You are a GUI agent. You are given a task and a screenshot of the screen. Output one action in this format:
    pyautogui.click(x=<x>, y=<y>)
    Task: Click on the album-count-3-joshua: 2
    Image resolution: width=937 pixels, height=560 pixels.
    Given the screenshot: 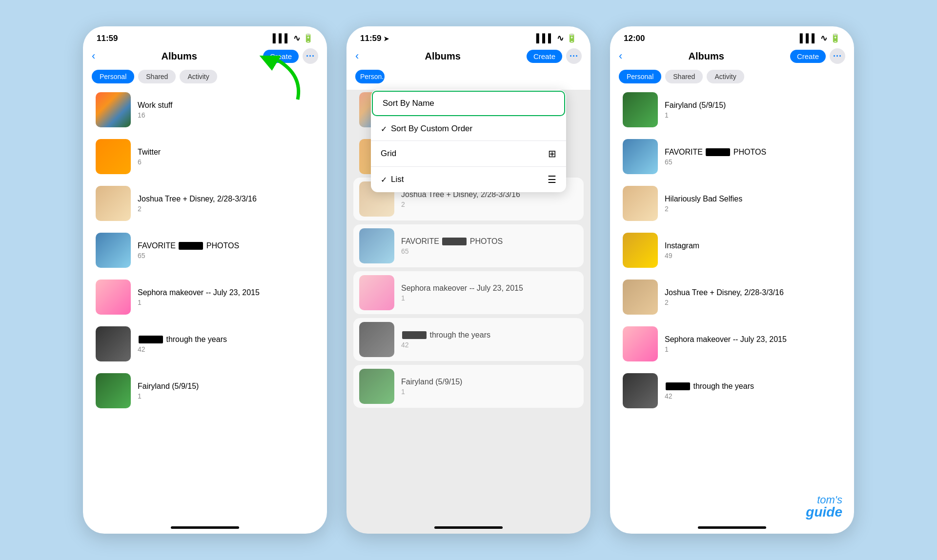 What is the action you would take?
    pyautogui.click(x=753, y=302)
    